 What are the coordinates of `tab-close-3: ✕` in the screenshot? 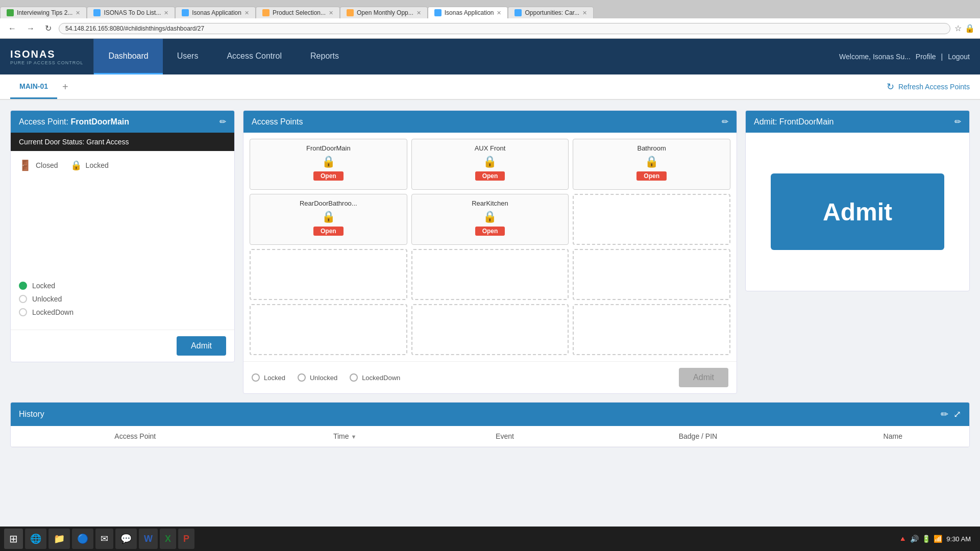 It's located at (247, 13).